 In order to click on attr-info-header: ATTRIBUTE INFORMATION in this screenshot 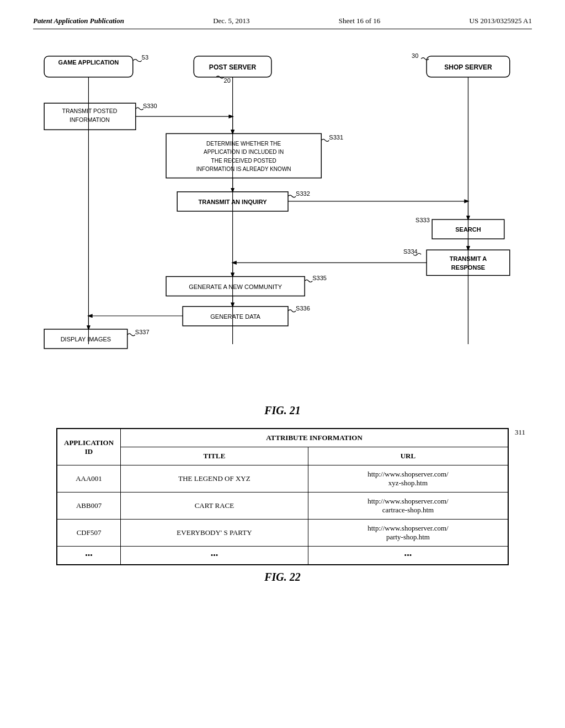, I will do `click(315, 438)`.